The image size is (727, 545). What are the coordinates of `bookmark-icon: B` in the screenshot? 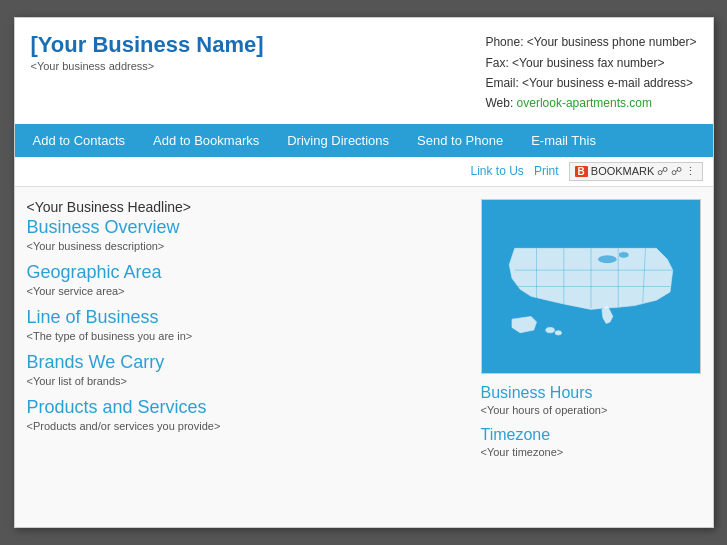 It's located at (582, 172).